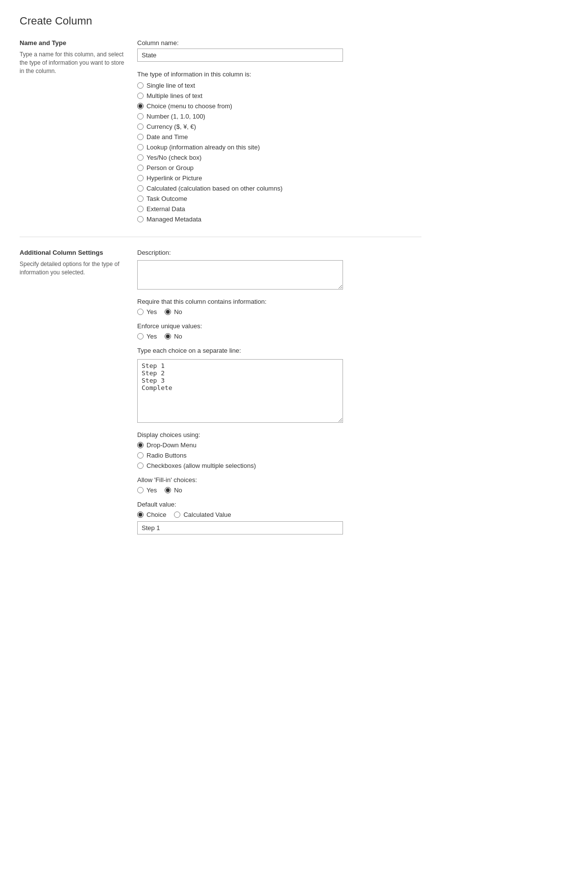 This screenshot has width=588, height=875. Describe the element at coordinates (279, 465) in the screenshot. I see `display-checkboxes-option: Checkboxes (allow multiple selections)` at that location.